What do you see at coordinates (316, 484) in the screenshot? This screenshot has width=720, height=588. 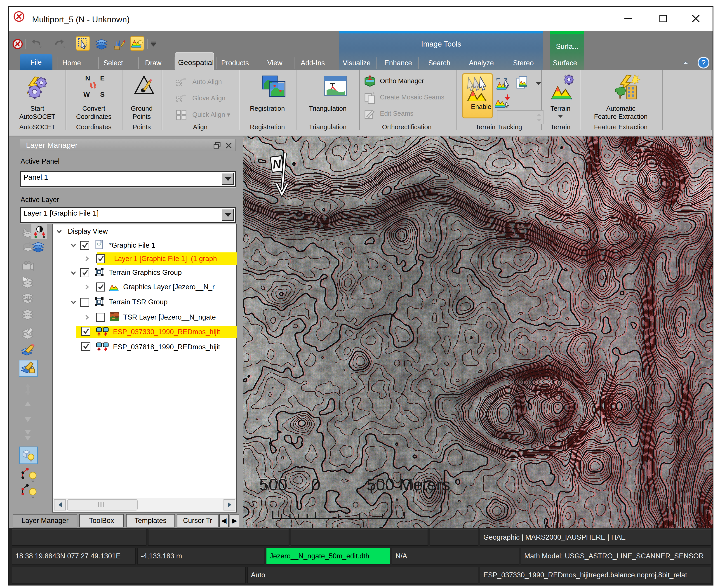 I see `svg-text: 0` at bounding box center [316, 484].